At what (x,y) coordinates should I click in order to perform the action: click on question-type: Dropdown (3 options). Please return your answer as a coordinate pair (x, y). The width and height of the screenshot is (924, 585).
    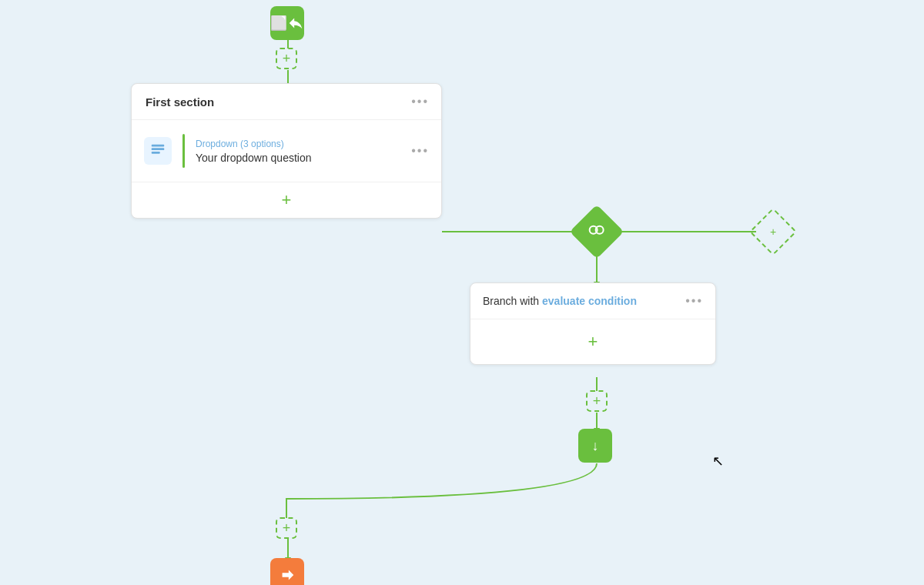
    Looking at the image, I should click on (298, 144).